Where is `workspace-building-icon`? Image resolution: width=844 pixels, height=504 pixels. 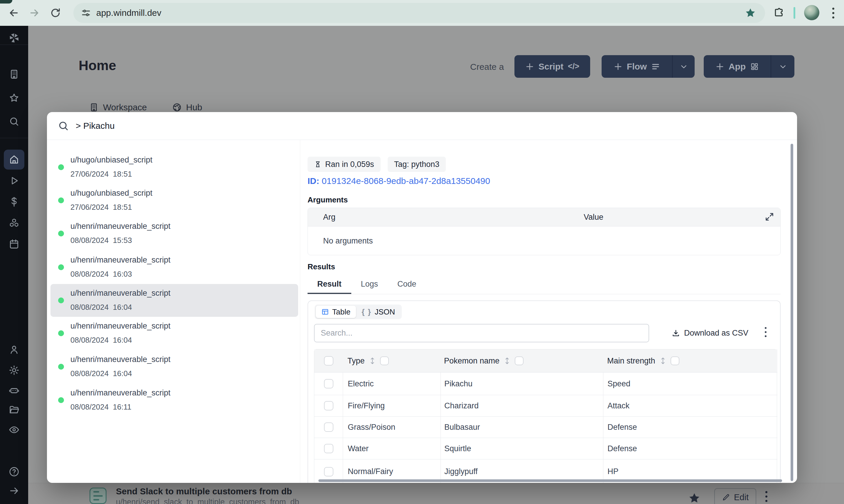 workspace-building-icon is located at coordinates (94, 107).